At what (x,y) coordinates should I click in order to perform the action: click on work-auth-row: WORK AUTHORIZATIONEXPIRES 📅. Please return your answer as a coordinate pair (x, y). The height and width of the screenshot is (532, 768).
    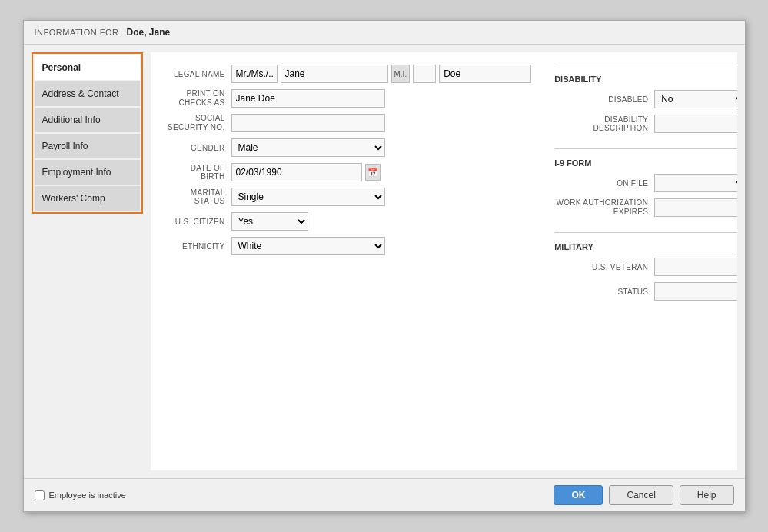
    Looking at the image, I should click on (646, 208).